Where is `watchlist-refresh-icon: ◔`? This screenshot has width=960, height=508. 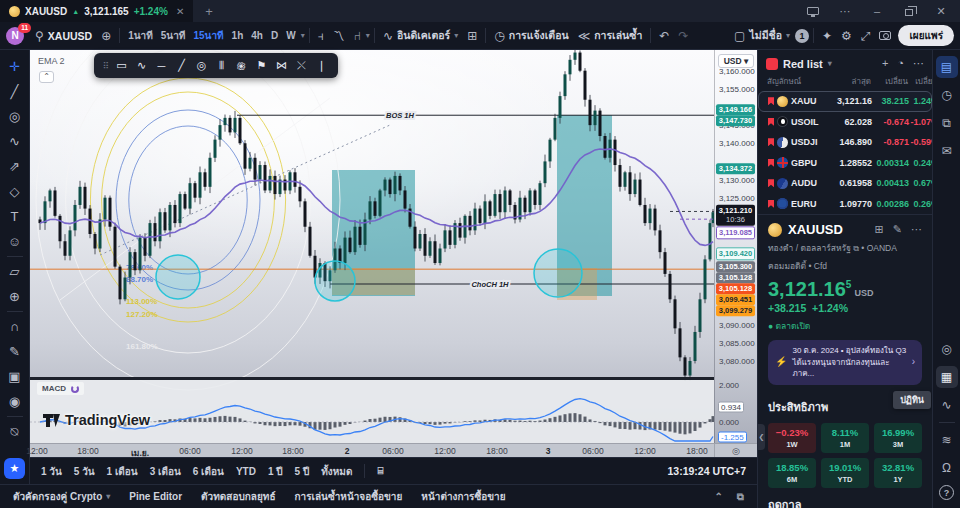 watchlist-refresh-icon: ◔ is located at coordinates (900, 64).